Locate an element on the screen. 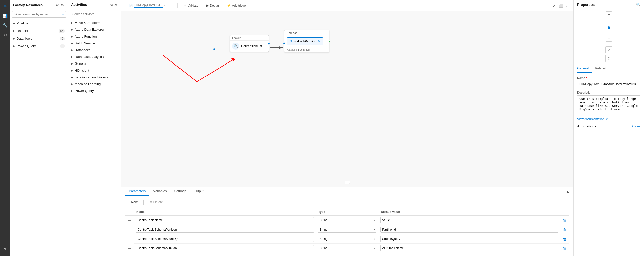 The width and height of the screenshot is (644, 256). help-icon: ? is located at coordinates (5, 250).